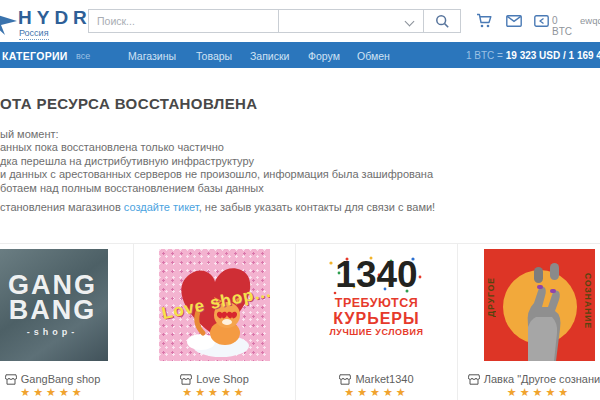 The height and width of the screenshot is (400, 600). I want to click on hydra-logo-icon, so click(10, 24).